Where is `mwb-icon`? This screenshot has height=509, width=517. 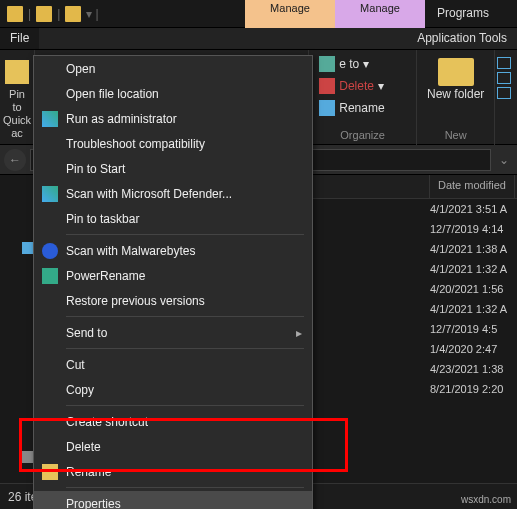 mwb-icon is located at coordinates (50, 251).